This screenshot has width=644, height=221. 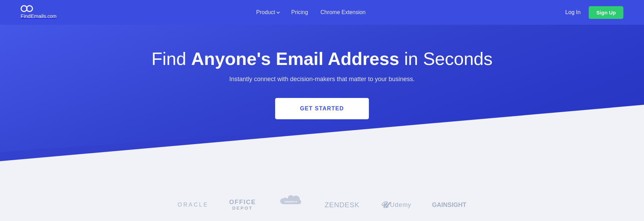 What do you see at coordinates (193, 205) in the screenshot?
I see `oracle-logo: ORACLE` at bounding box center [193, 205].